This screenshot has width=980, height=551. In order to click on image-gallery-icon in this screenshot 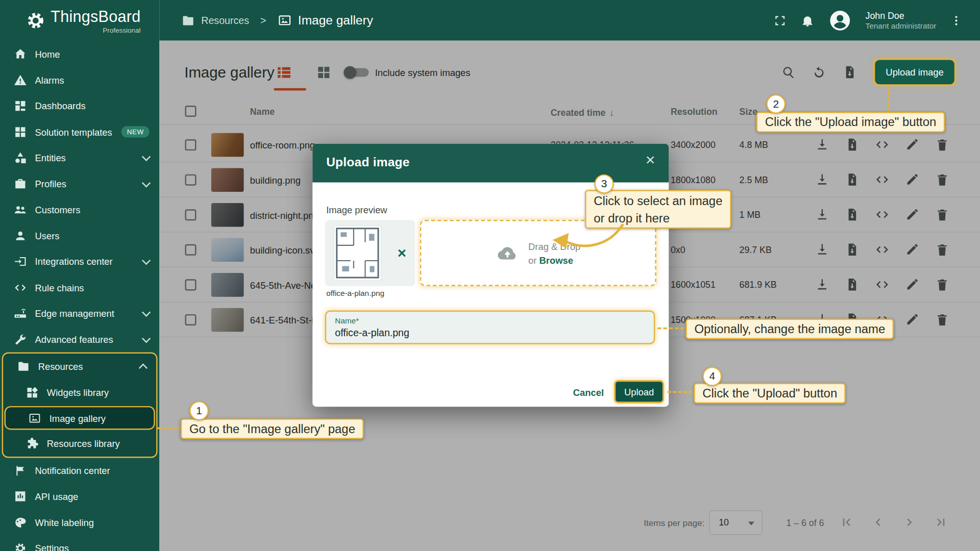, I will do `click(284, 20)`.